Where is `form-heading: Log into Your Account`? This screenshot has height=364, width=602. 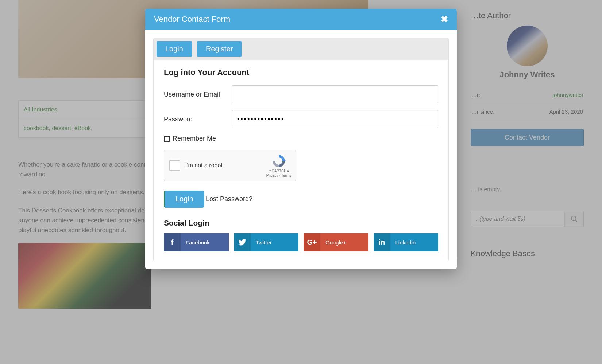
form-heading: Log into Your Account is located at coordinates (301, 73).